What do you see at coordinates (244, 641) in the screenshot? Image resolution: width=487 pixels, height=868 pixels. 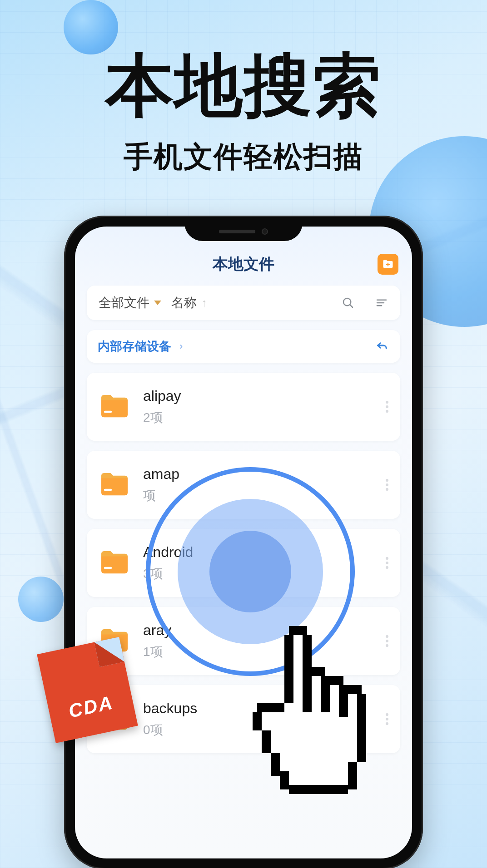 I see `folder-item: aray 1项` at bounding box center [244, 641].